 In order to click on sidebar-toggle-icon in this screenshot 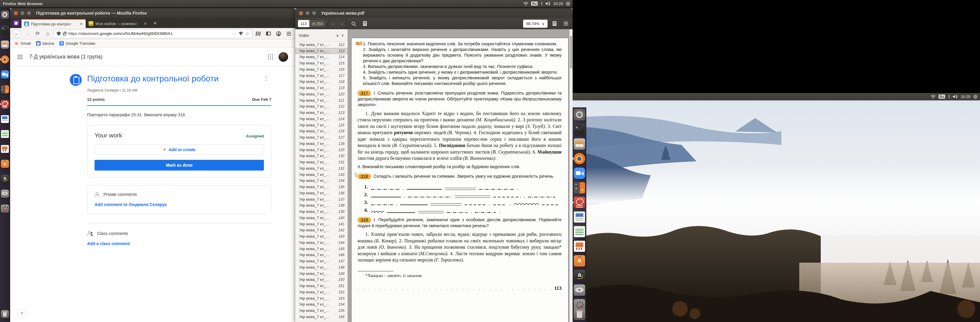, I will do `click(269, 34)`.